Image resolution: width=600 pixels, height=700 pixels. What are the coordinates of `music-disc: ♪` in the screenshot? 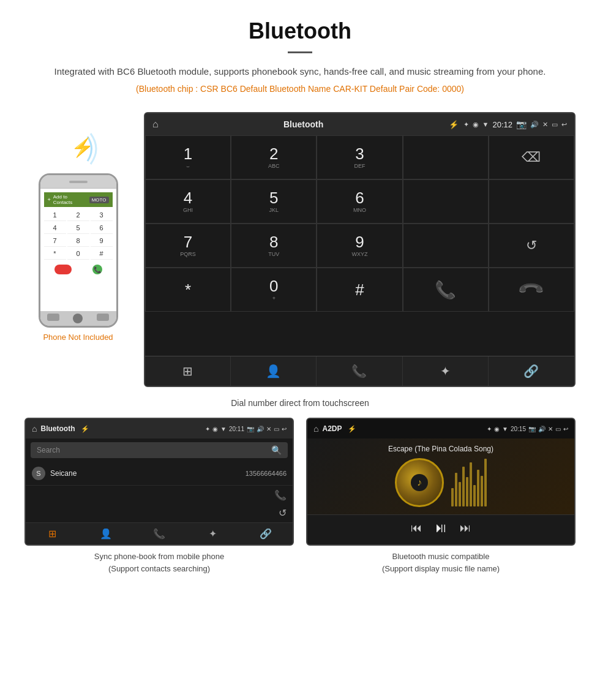 It's located at (419, 483).